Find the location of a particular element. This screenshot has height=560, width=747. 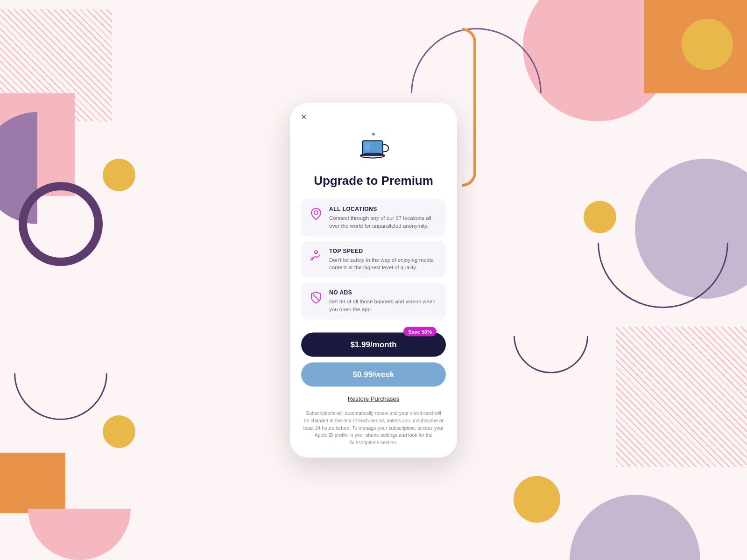

weekly-plan-button: $0.99/week is located at coordinates (374, 375).